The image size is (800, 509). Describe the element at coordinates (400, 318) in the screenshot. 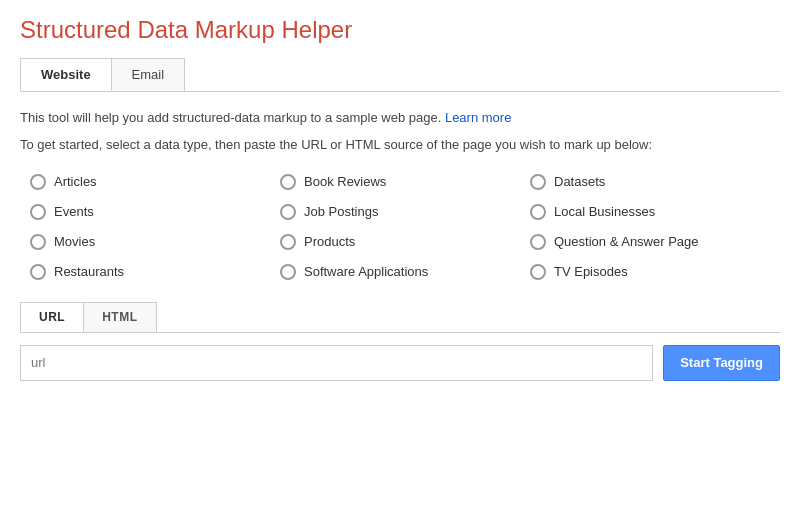

I see `input-tab-bar: URL HTML` at that location.